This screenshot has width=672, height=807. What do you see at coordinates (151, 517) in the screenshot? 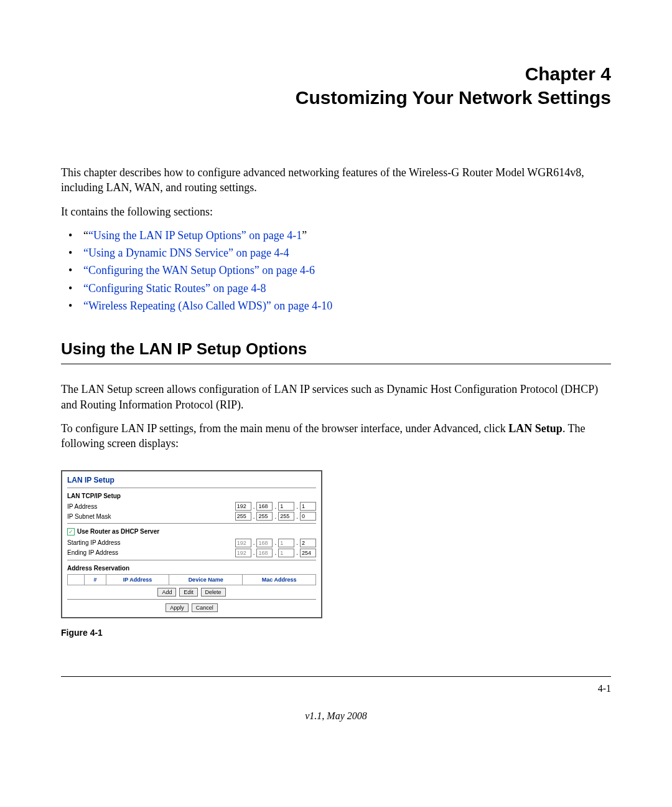
I see `subnet-label: IP Subnet Mask` at bounding box center [151, 517].